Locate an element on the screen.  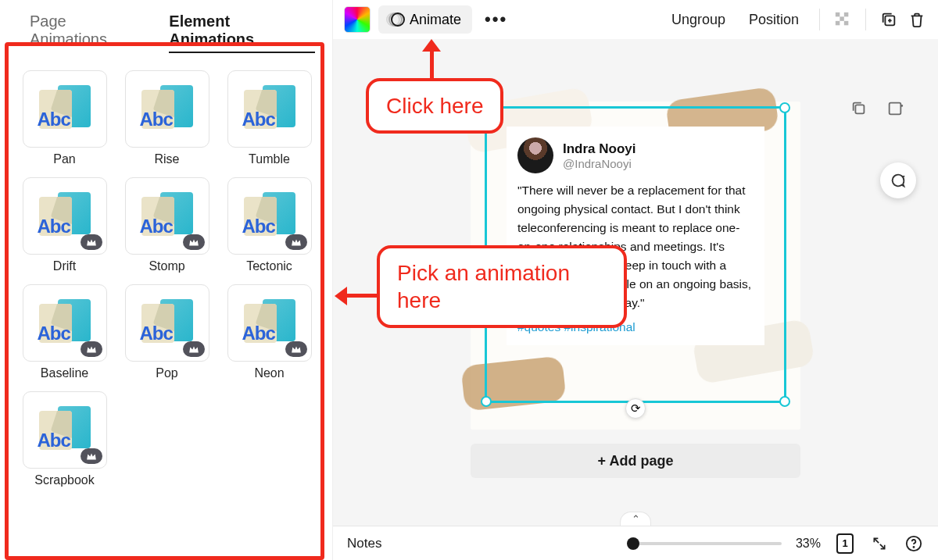
comment-bubble-button is located at coordinates (898, 180).